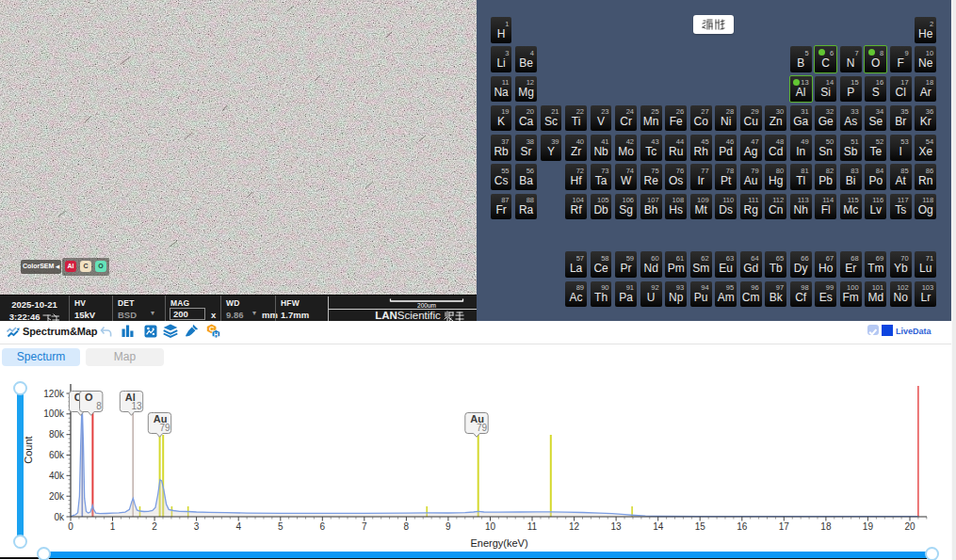 The height and width of the screenshot is (560, 956). I want to click on svg-text: 20k, so click(57, 497).